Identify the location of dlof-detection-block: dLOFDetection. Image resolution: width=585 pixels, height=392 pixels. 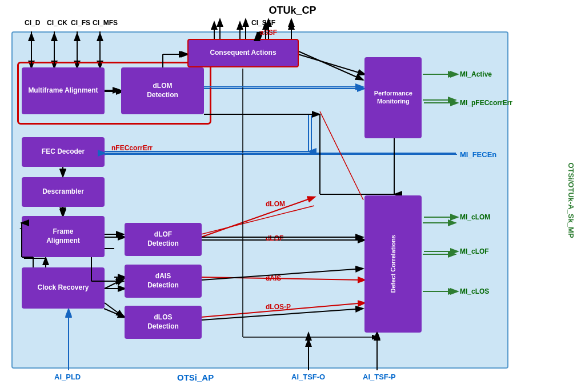
(163, 239).